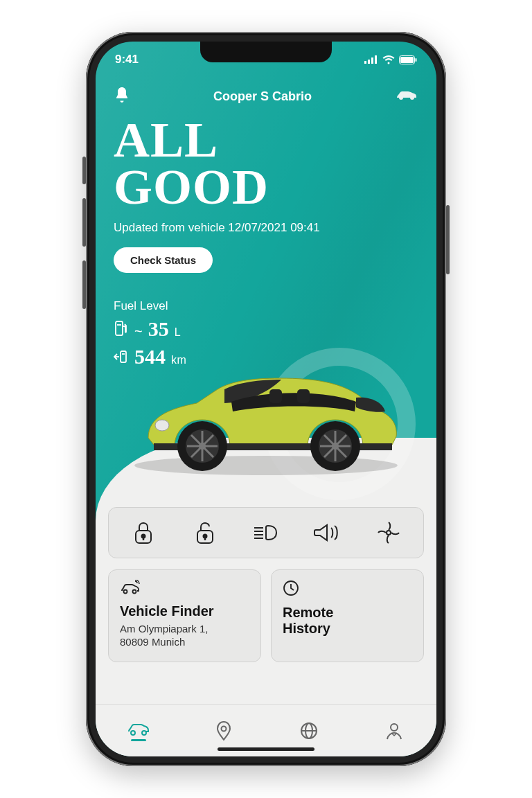 This screenshot has width=532, height=798. What do you see at coordinates (266, 306) in the screenshot?
I see `fuel-label: Fuel Level` at bounding box center [266, 306].